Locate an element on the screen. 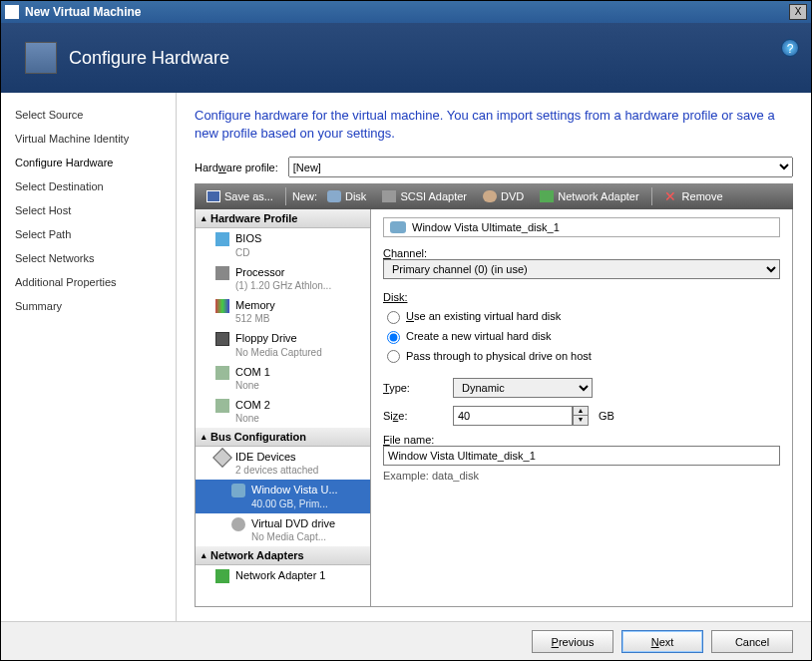  tree-item-vhd: Window Vista U...40.00 GB, Prim... is located at coordinates (283, 496).